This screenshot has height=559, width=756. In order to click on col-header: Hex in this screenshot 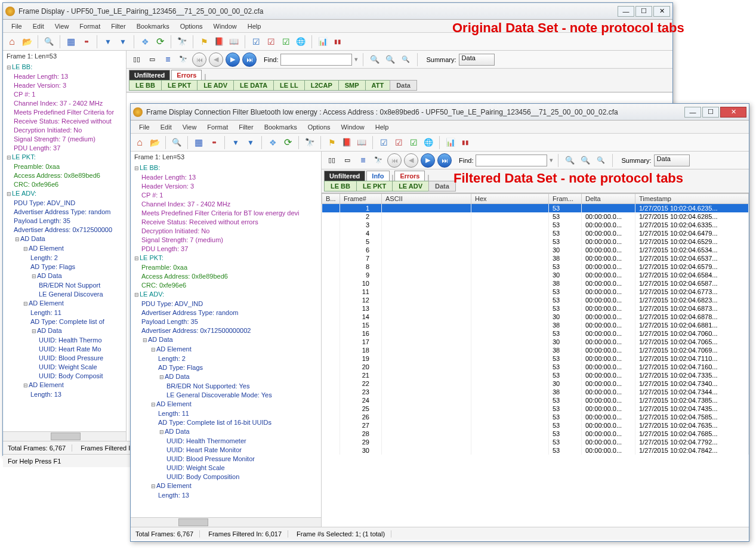, I will do `click(510, 199)`.